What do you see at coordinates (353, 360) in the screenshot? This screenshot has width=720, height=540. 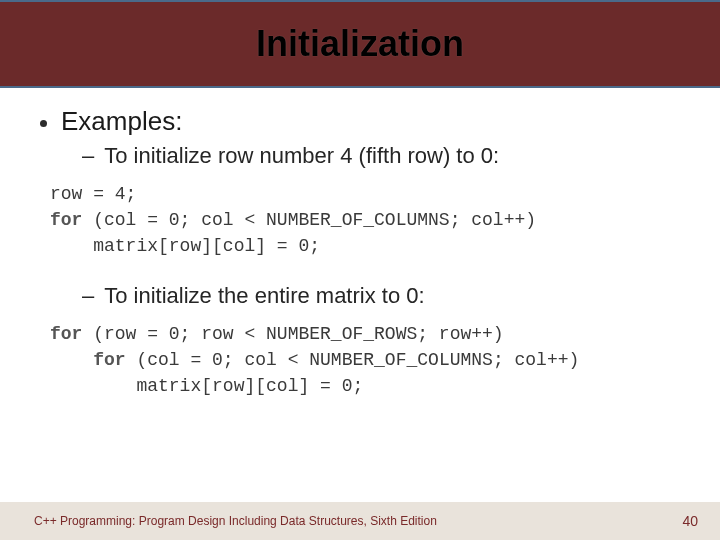 I see `code2-line2: (col = 0; col < NUMBER_OF_COLUMNS; col++…` at bounding box center [353, 360].